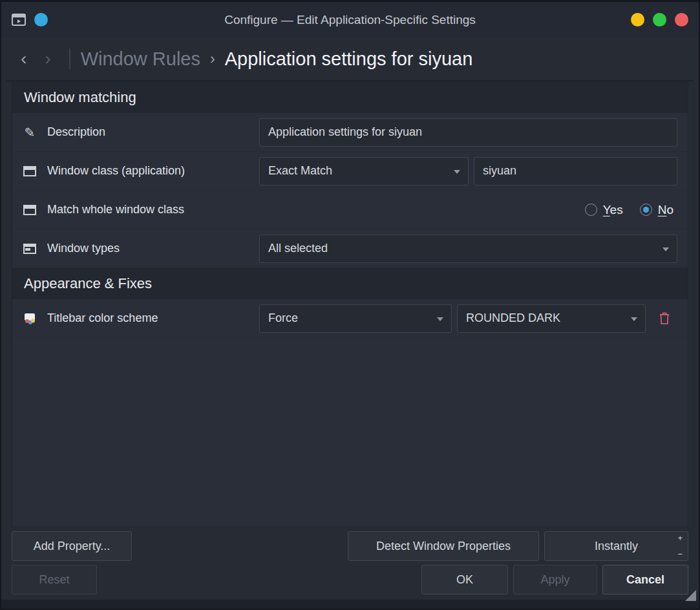 This screenshot has width=700, height=610. What do you see at coordinates (631, 210) in the screenshot?
I see `match-whole-radio-group: Yes No` at bounding box center [631, 210].